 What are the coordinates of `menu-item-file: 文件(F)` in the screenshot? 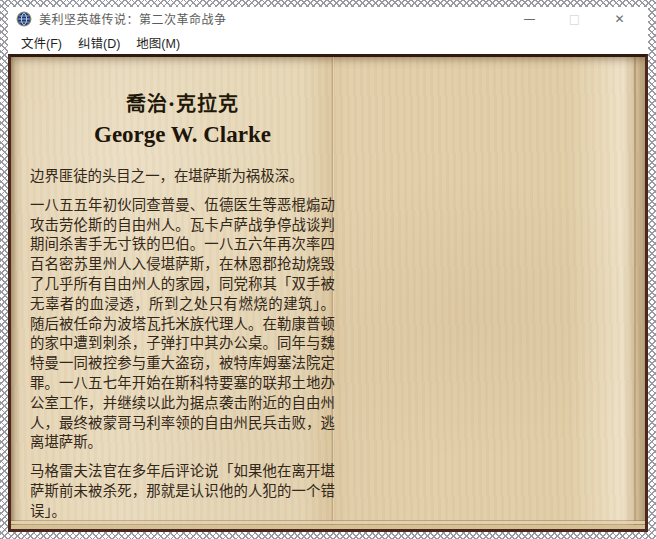 It's located at (42, 42).